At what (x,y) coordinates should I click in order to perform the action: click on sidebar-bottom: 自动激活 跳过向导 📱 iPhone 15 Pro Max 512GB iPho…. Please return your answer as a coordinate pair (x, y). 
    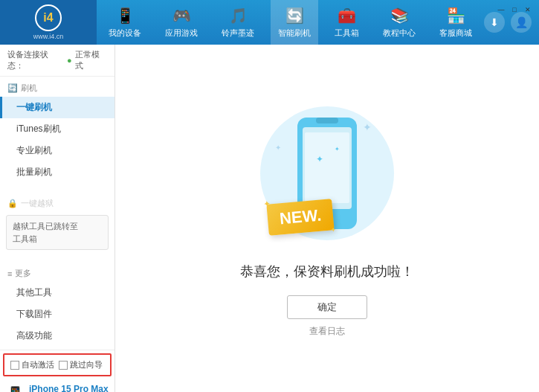
    Looking at the image, I should click on (57, 370).